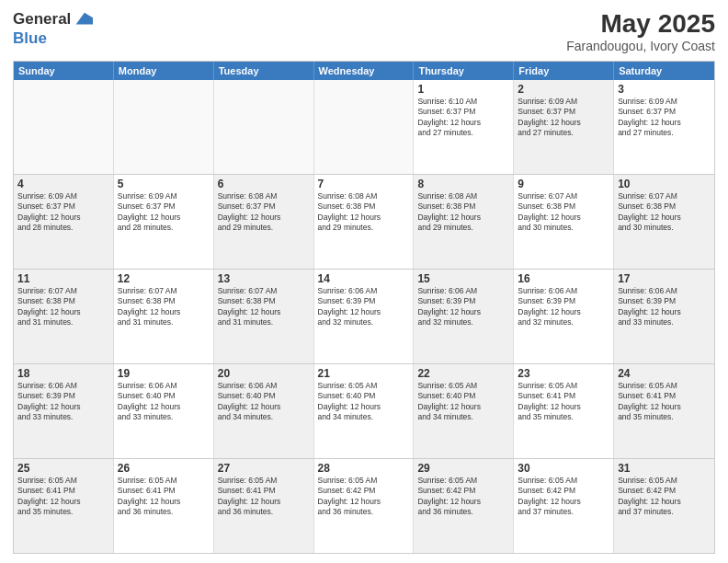 The image size is (728, 563). Describe the element at coordinates (463, 71) in the screenshot. I see `cal-header-cell: Thursday` at that location.